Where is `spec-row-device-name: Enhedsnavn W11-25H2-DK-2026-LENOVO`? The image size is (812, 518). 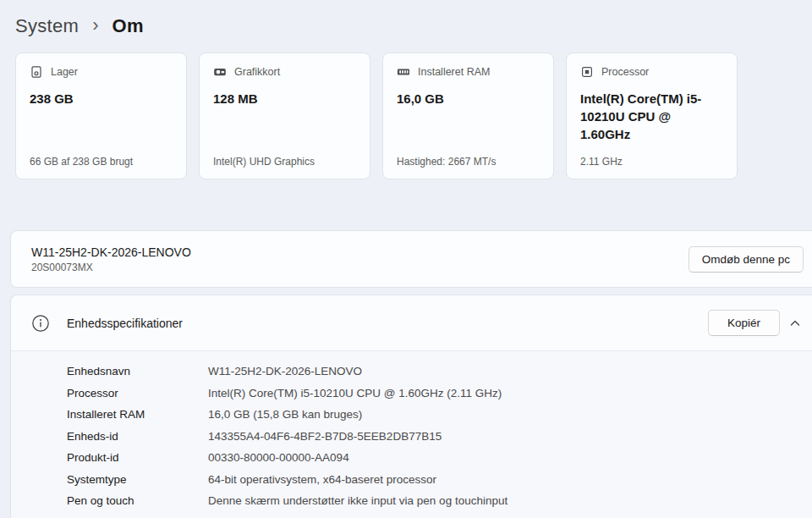
spec-row-device-name: Enhedsnavn W11-25H2-DK-2026-LENOVO is located at coordinates (440, 372).